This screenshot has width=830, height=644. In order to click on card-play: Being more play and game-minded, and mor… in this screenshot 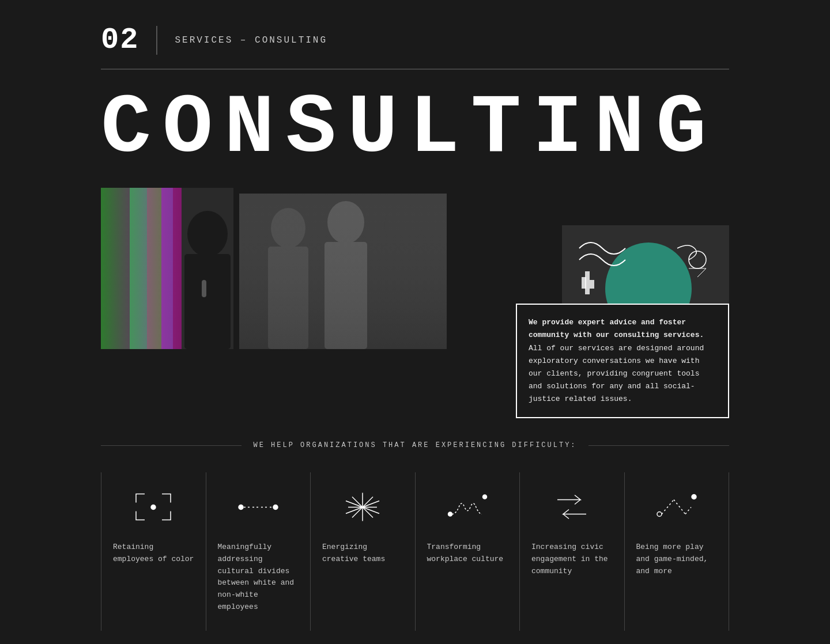, I will do `click(677, 552)`.